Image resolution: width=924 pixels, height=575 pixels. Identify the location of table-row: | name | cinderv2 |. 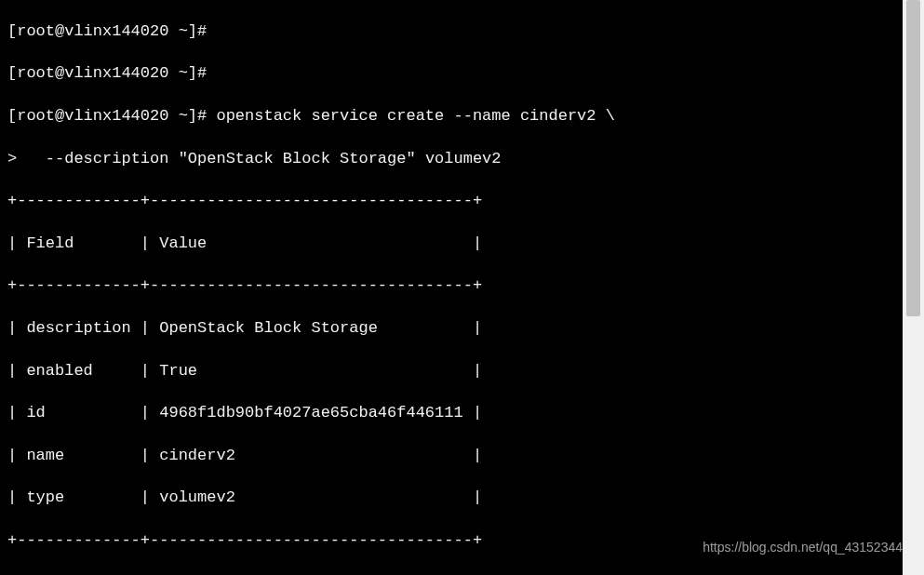
(451, 456).